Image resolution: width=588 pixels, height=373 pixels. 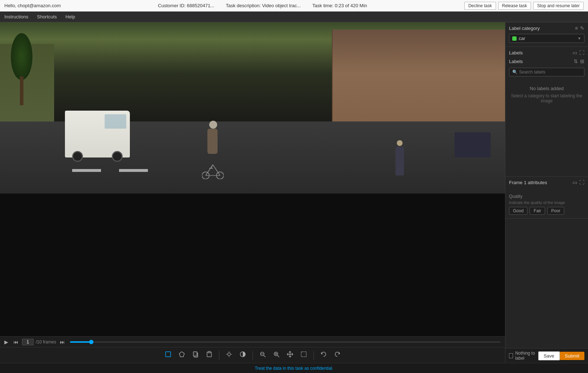 What do you see at coordinates (575, 182) in the screenshot?
I see `frame-attr-collapse-icon: ▭` at bounding box center [575, 182].